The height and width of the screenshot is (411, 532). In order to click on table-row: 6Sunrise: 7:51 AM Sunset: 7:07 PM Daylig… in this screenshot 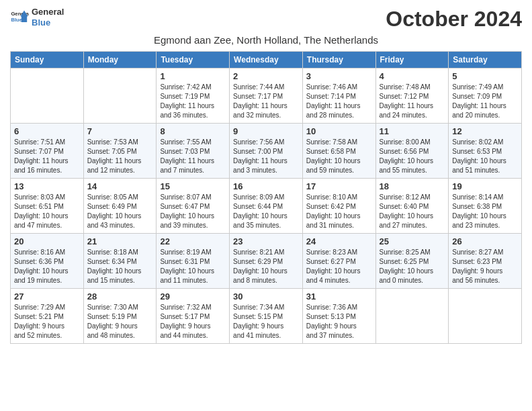, I will do `click(47, 151)`.